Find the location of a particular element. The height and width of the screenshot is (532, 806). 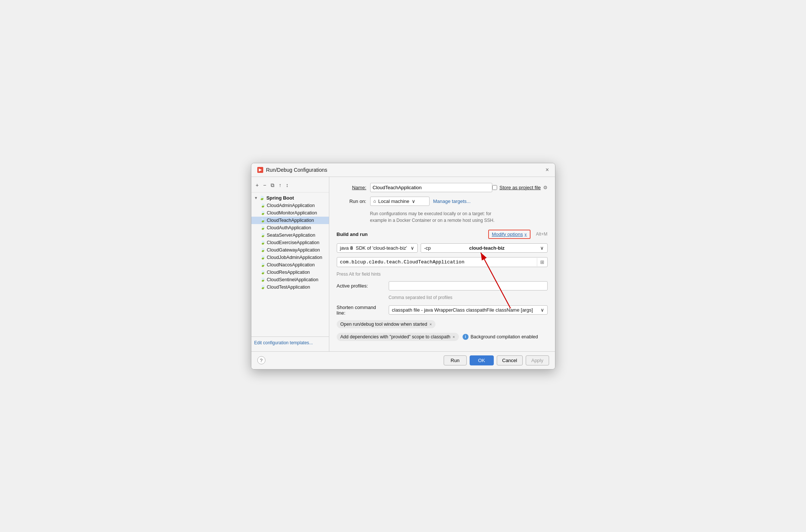

dialog-body: + − ⧉ ↑ ↕ ▼ 🍃 Spring Boot 🍃 CloudAdminAp… is located at coordinates (403, 264).